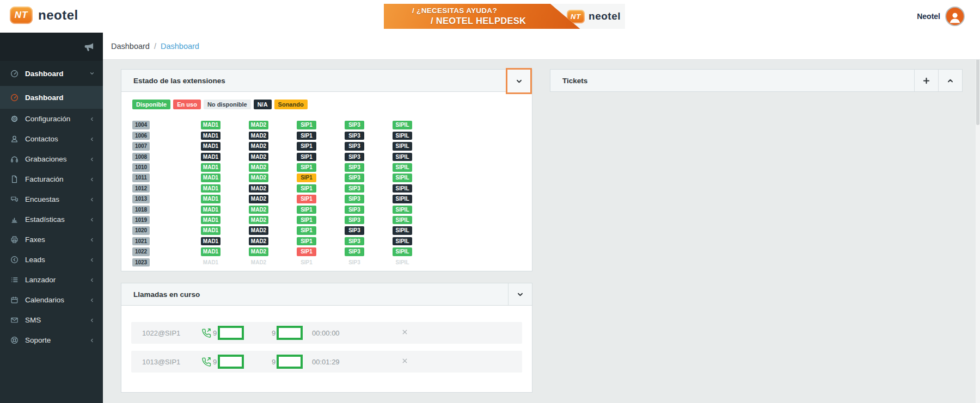 The image size is (980, 403). What do you see at coordinates (504, 16) in the screenshot?
I see `helpdesk-banner: / ¿NECESITAS AYUDA? / NEOTEL HELPDESK NT…` at bounding box center [504, 16].